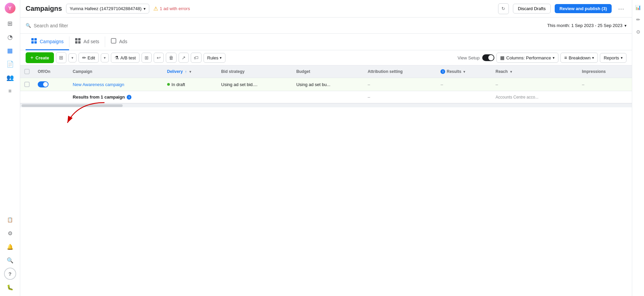 This screenshot has width=644, height=296. I want to click on col-reach: Reach ▾, so click(535, 72).